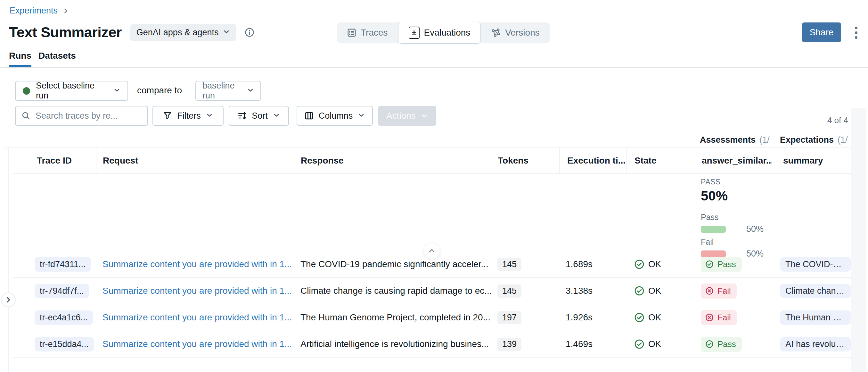 The height and width of the screenshot is (372, 868). I want to click on column-header-execution-time: Execution ti..., so click(593, 161).